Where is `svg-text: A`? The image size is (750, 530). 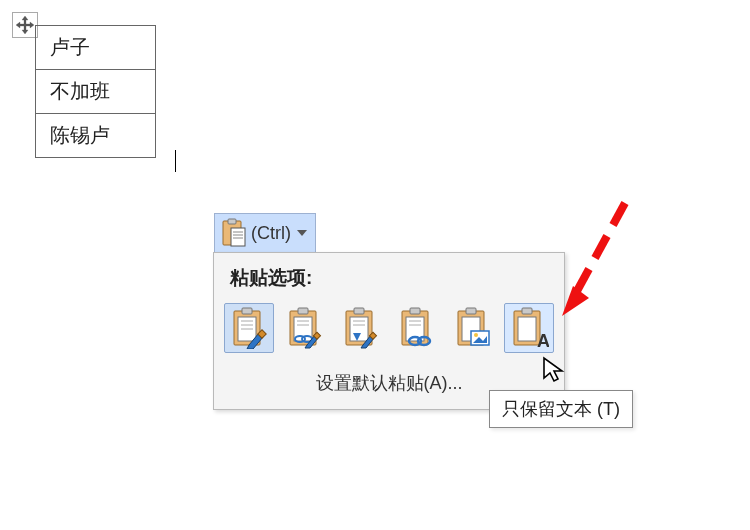 svg-text: A is located at coordinates (543, 340).